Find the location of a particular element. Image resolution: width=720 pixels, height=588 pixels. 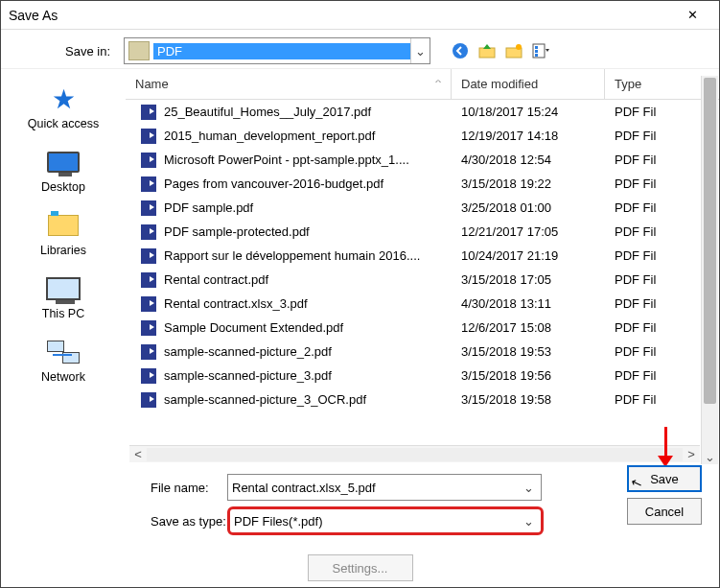

file-row: PDF sample-protected.pdf12/21/2017 17:05… is located at coordinates (422, 232).